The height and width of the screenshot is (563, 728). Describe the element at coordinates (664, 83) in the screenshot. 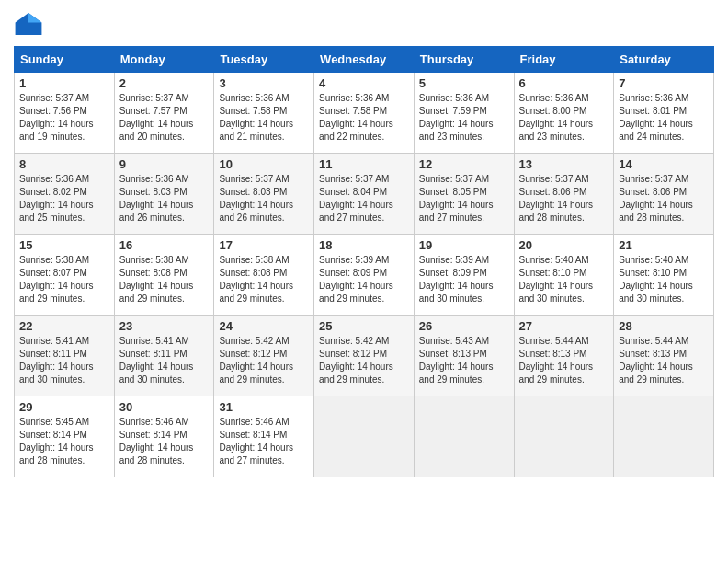

I see `day-number: 7` at that location.